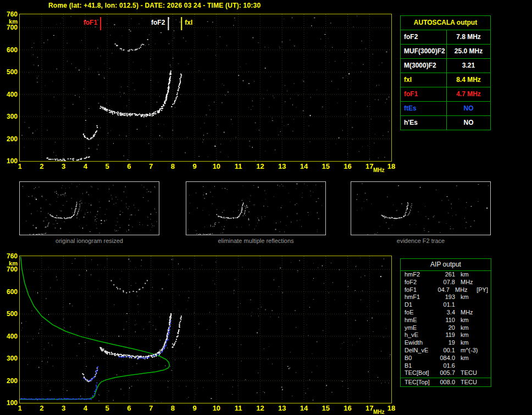 Image resolution: width=532 pixels, height=415 pixels. Describe the element at coordinates (446, 343) in the screenshot. I see `aip-row-ewidth: Ewidth19km` at that location.